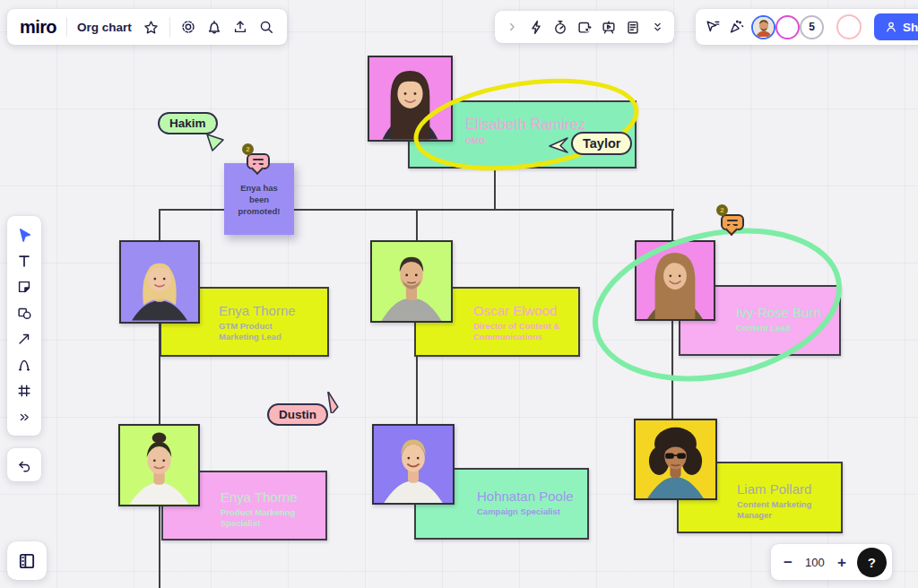 The height and width of the screenshot is (588, 918). I want to click on portrait-woman-blonde-bob, so click(160, 281).